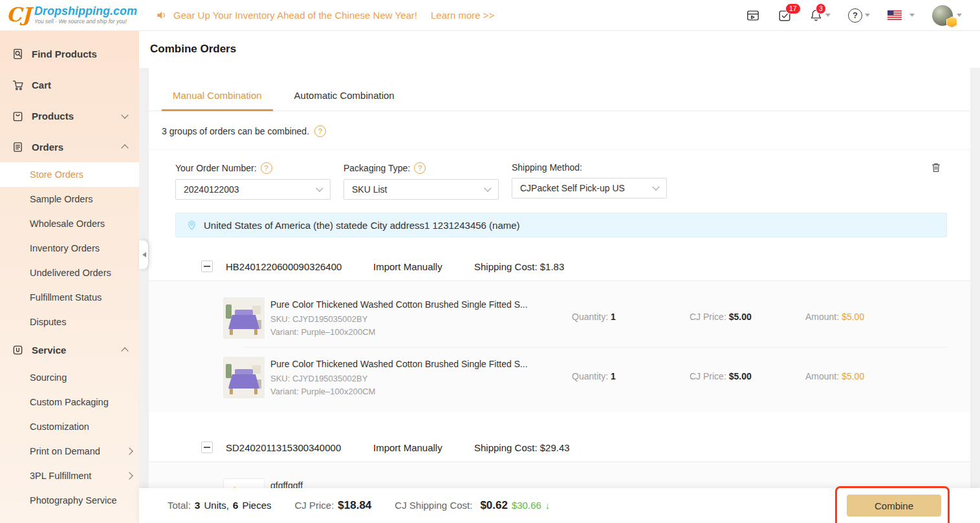 The image size is (980, 523). Describe the element at coordinates (70, 54) in the screenshot. I see `sidebar-item-find-products: Find Products` at that location.